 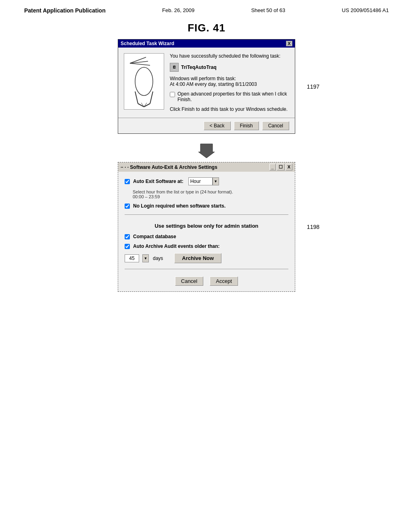 I want to click on archive-accept-button: Accept, so click(x=224, y=281).